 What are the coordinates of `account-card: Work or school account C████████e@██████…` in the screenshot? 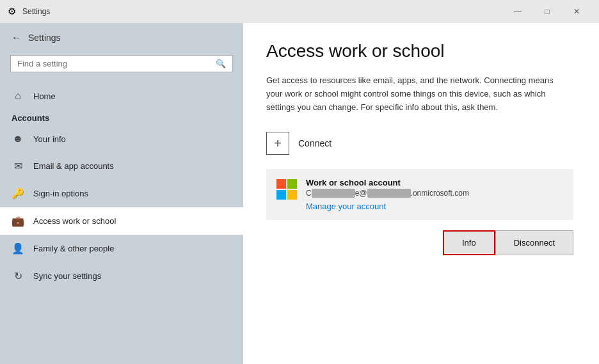 It's located at (420, 194).